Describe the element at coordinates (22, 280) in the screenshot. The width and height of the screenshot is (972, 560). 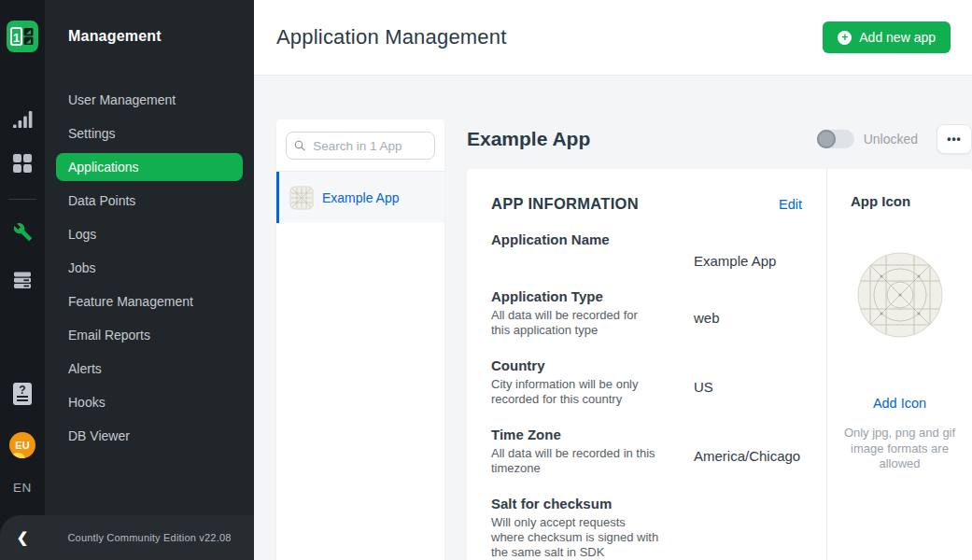
I see `icon-rail: 1` at that location.